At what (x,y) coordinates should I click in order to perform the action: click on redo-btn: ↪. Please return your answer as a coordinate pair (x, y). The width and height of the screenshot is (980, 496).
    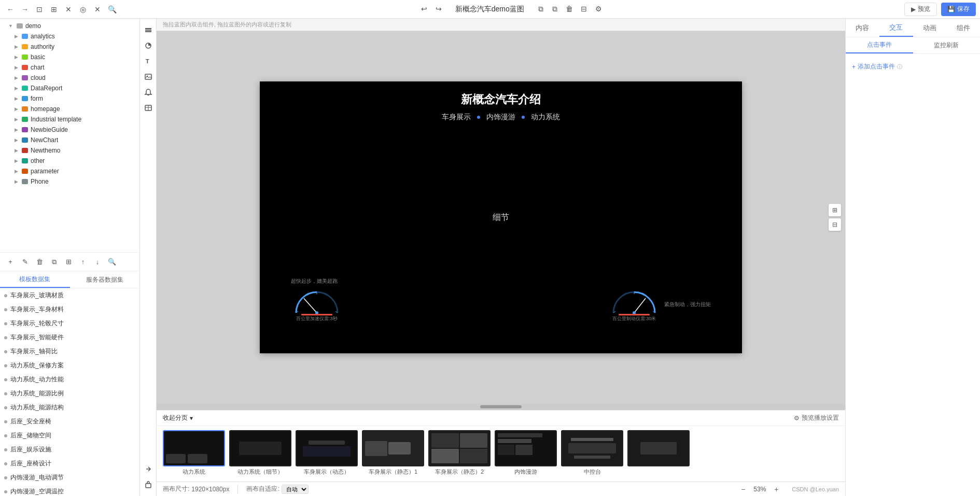
    Looking at the image, I should click on (439, 9).